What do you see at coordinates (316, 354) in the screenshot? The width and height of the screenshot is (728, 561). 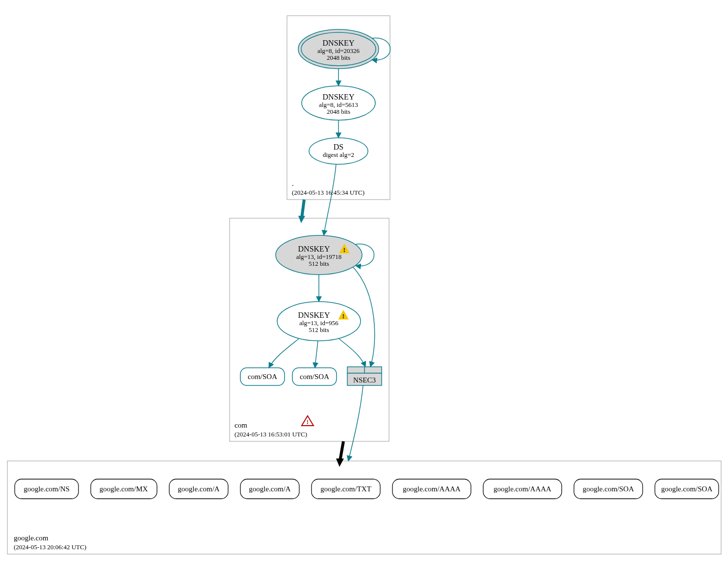 I see `edge-com-zsk-soa2` at bounding box center [316, 354].